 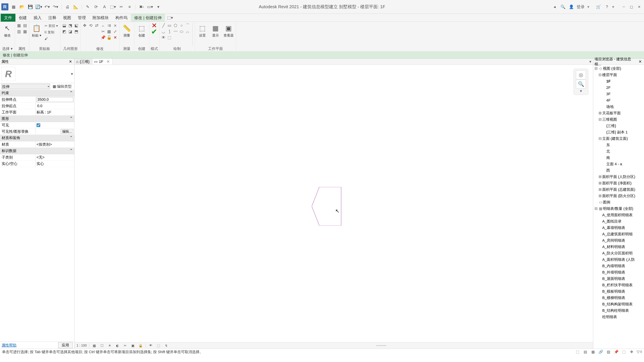 What do you see at coordinates (70, 31) in the screenshot?
I see `geom2-icon: ◪` at bounding box center [70, 31].